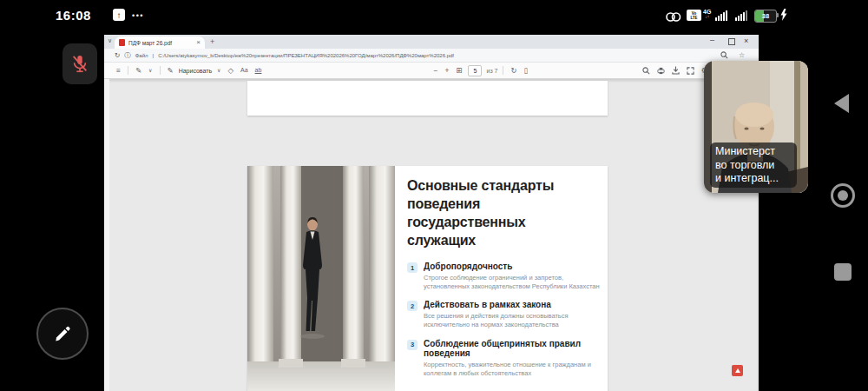  What do you see at coordinates (412, 306) in the screenshot?
I see `item-number-badge: 2` at bounding box center [412, 306].